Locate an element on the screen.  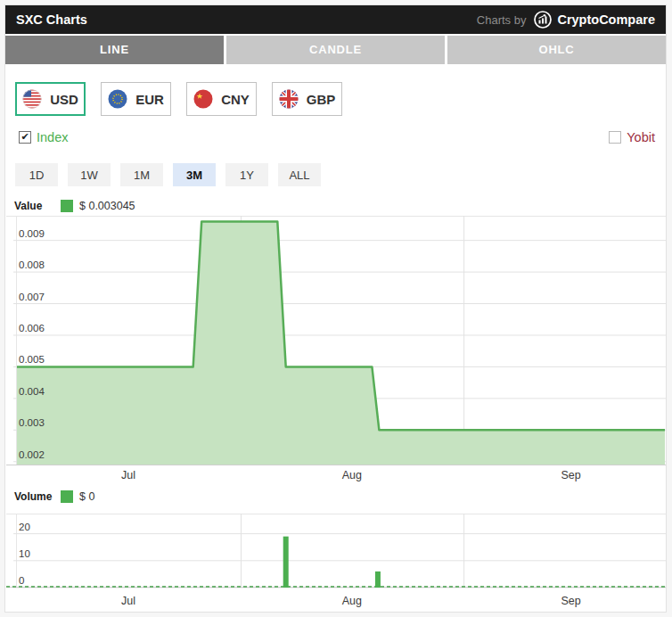
currency-gbp-label: GBP is located at coordinates (321, 100).